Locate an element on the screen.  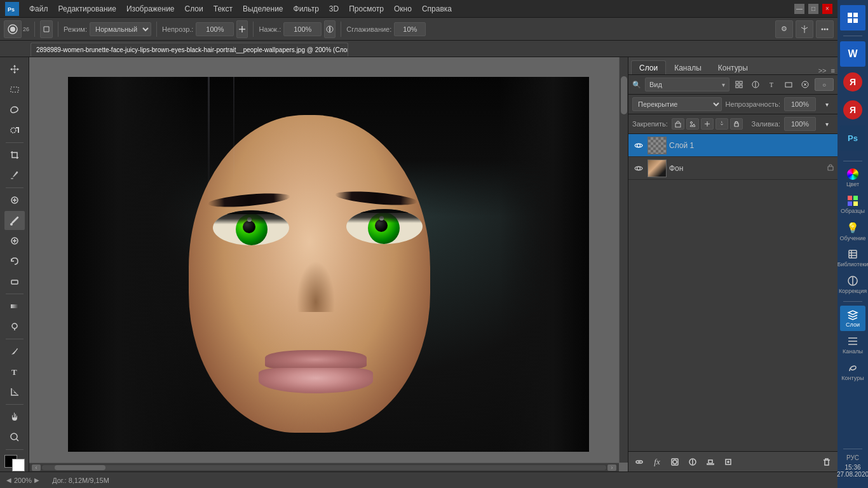
layer-new-btn is located at coordinates (728, 462).